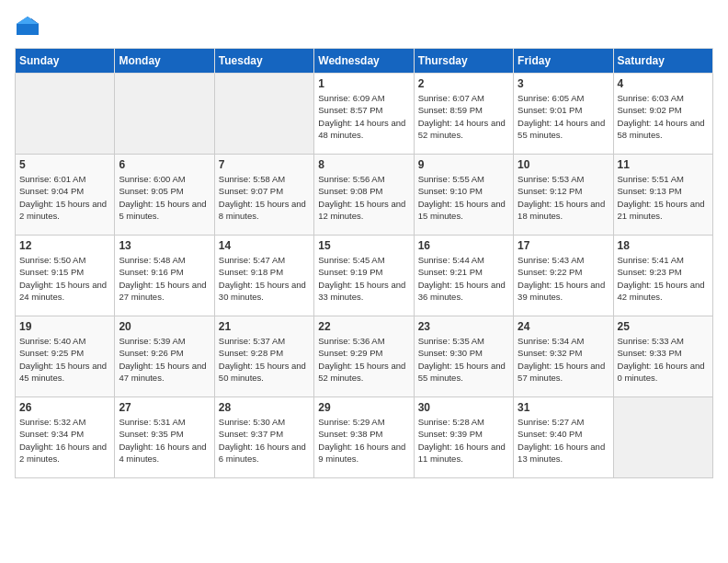  Describe the element at coordinates (563, 408) in the screenshot. I see `day-number: 31` at that location.